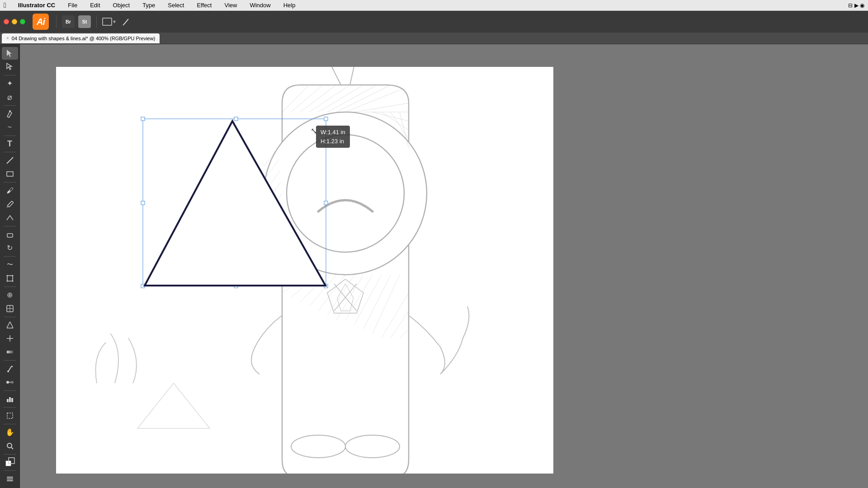 Image resolution: width=868 pixels, height=488 pixels. What do you see at coordinates (10, 446) in the screenshot?
I see `zoom-tool` at bounding box center [10, 446].